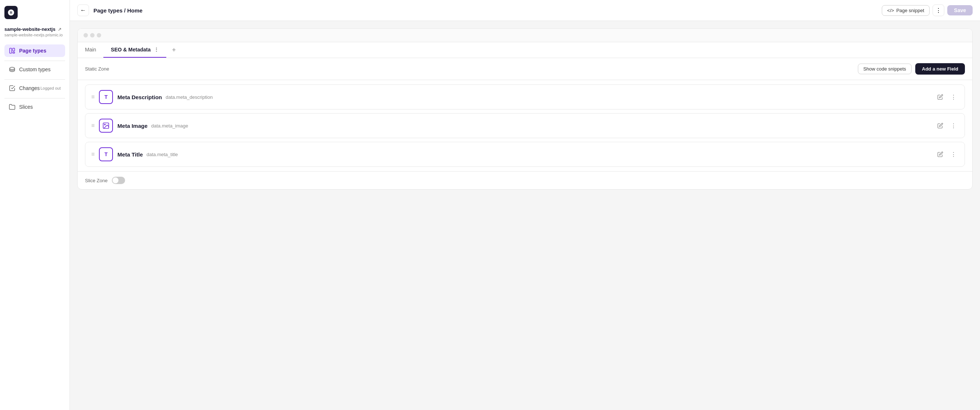 This screenshot has width=980, height=410. What do you see at coordinates (106, 125) in the screenshot?
I see `image-icon` at bounding box center [106, 125].